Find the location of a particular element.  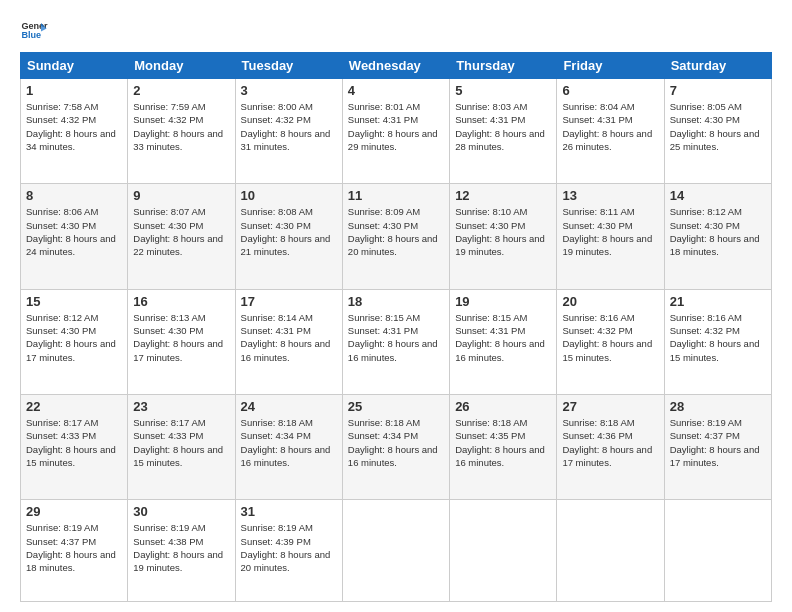

day-cell-1: 1 Sunrise: 7:58 AMSunset: 4:32 PMDayligh… is located at coordinates (74, 132).